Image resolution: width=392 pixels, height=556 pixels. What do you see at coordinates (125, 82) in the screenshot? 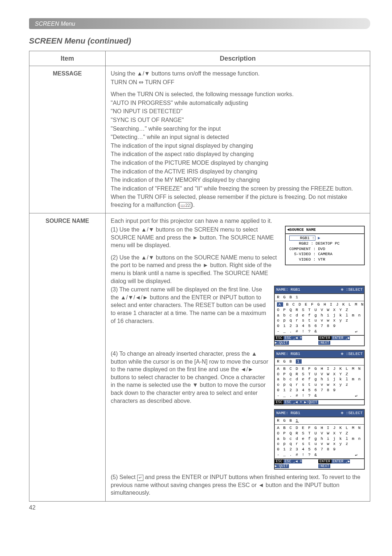
I see `turn-on-label: TURN ON` at bounding box center [125, 82].